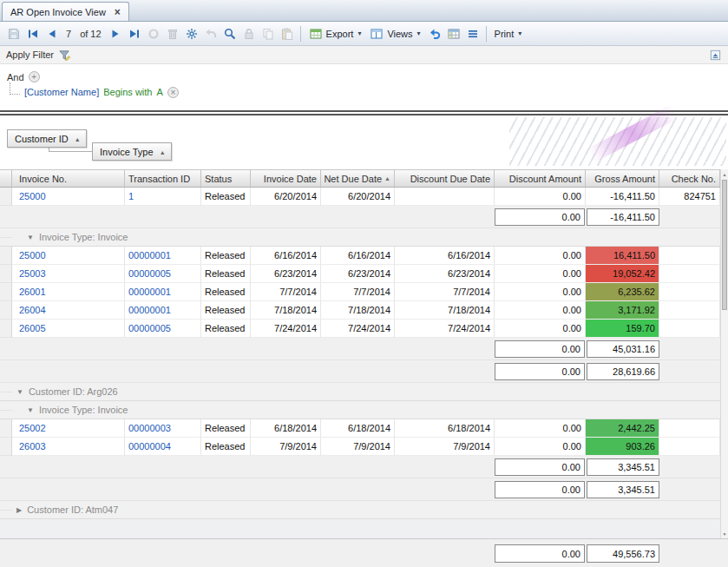  I want to click on revert-button, so click(211, 34).